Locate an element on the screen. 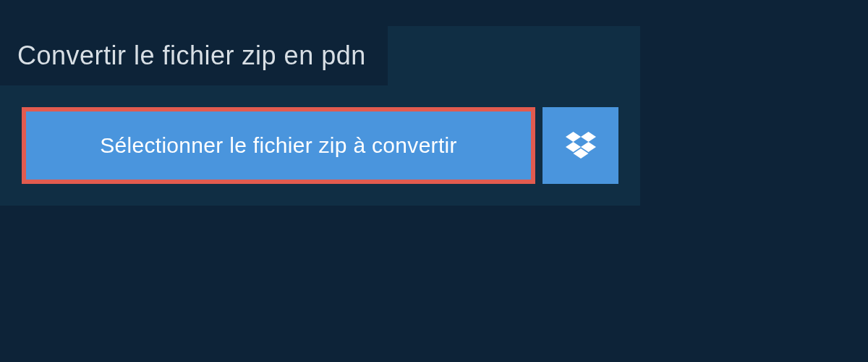 This screenshot has height=362, width=868. title-bar: Convertir le fichier zip en pdn is located at coordinates (194, 56).